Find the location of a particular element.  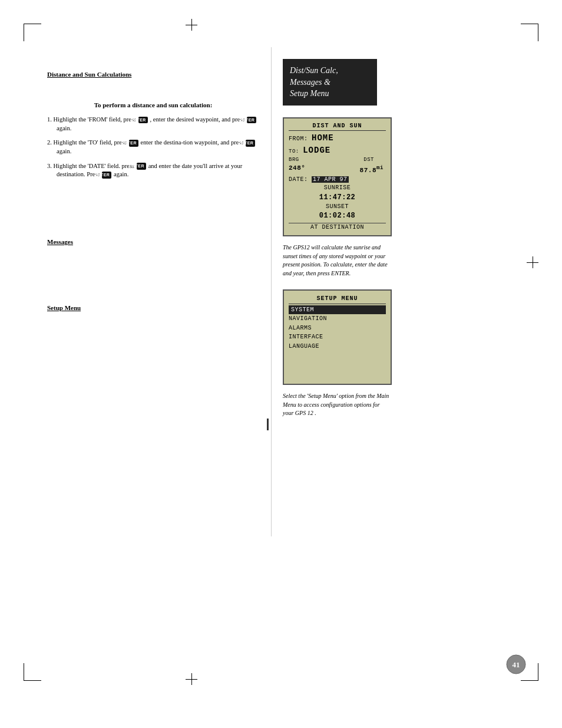

date-label: DATE: is located at coordinates (298, 179).